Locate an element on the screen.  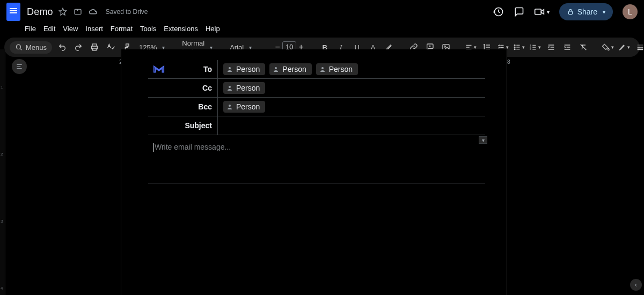
menu-extensions: Extensions is located at coordinates (181, 29).